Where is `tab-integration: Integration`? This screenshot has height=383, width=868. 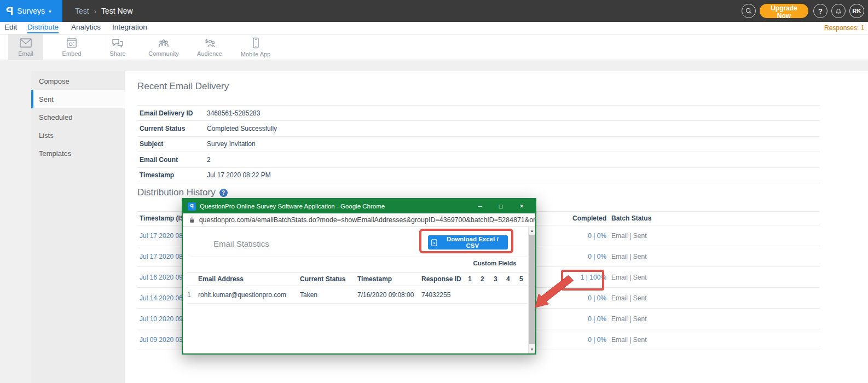
tab-integration: Integration is located at coordinates (130, 27).